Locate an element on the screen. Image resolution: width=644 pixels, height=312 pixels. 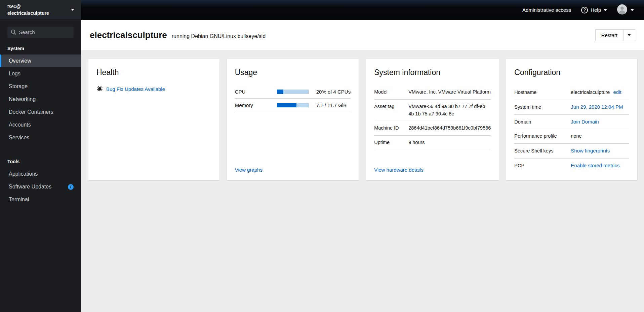
view-graphs-link: View graphs is located at coordinates (249, 170).